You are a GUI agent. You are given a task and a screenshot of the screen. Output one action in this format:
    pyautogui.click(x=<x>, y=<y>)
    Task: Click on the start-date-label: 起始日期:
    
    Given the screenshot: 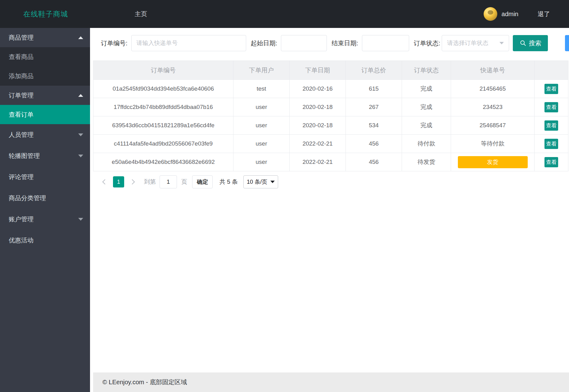 What is the action you would take?
    pyautogui.click(x=264, y=43)
    